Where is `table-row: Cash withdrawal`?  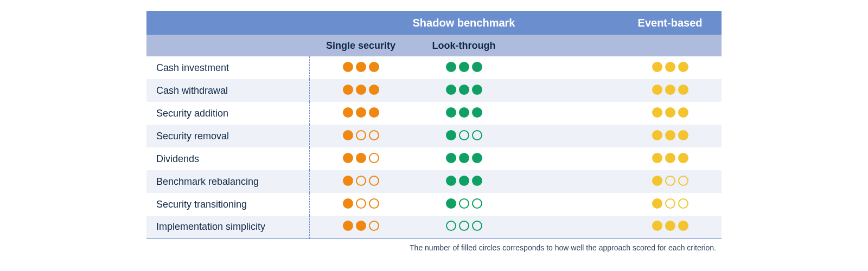
table-row: Cash withdrawal is located at coordinates (434, 91).